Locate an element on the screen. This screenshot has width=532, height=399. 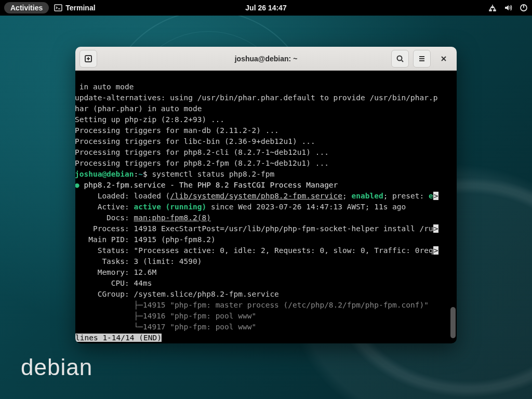
menu-button is located at coordinates (422, 59).